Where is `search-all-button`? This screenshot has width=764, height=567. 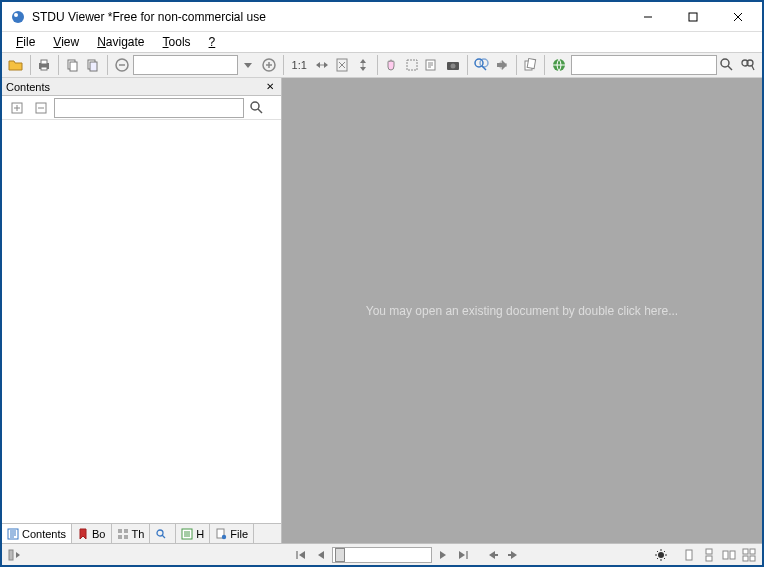
search-all-button is located at coordinates (748, 65).